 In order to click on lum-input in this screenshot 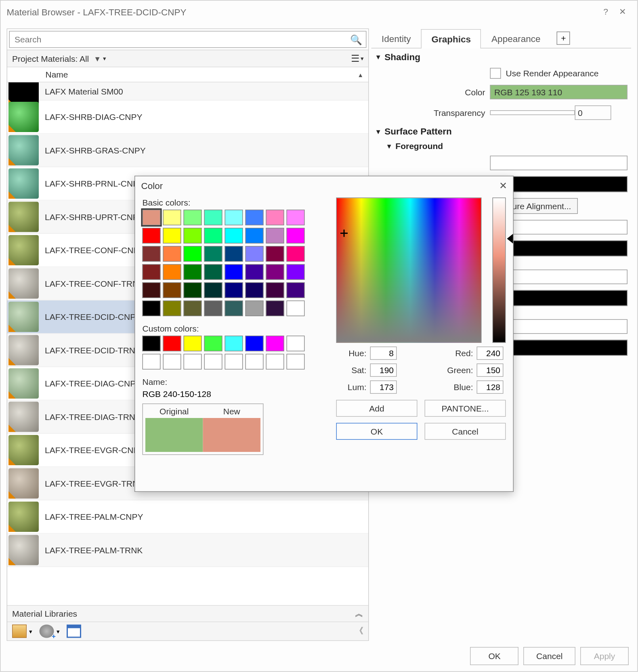, I will do `click(384, 387)`.